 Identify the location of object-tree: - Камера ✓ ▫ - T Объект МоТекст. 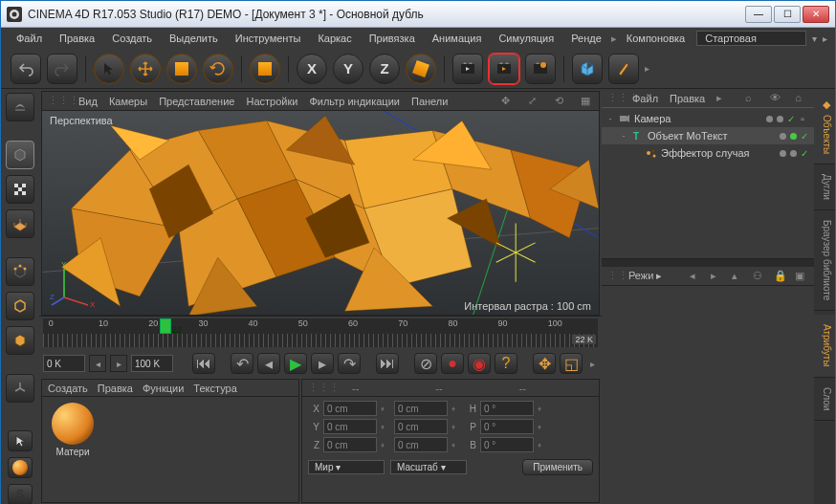
(708, 184).